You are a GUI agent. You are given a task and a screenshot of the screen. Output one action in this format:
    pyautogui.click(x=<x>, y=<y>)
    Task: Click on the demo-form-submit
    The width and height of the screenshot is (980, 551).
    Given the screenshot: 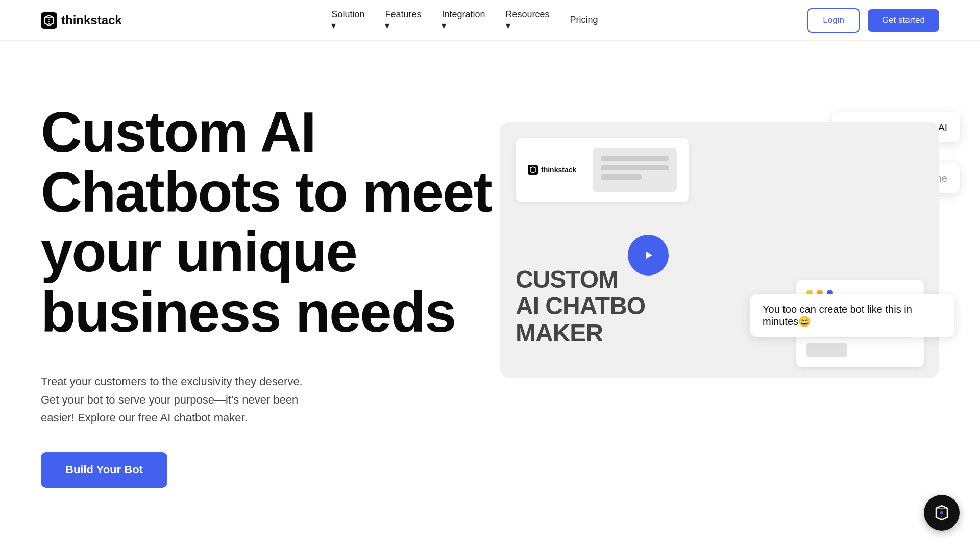 What is the action you would take?
    pyautogui.click(x=827, y=350)
    